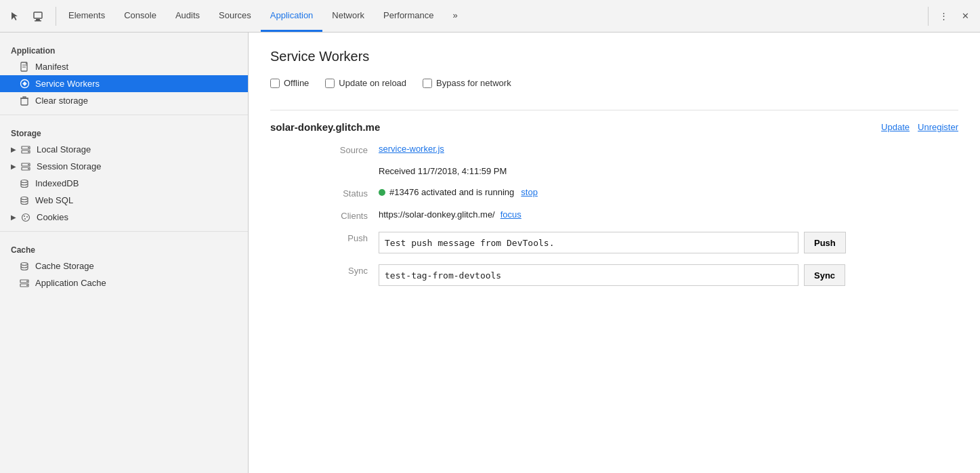  Describe the element at coordinates (330, 83) in the screenshot. I see `update-on-reload-checkbox` at that location.